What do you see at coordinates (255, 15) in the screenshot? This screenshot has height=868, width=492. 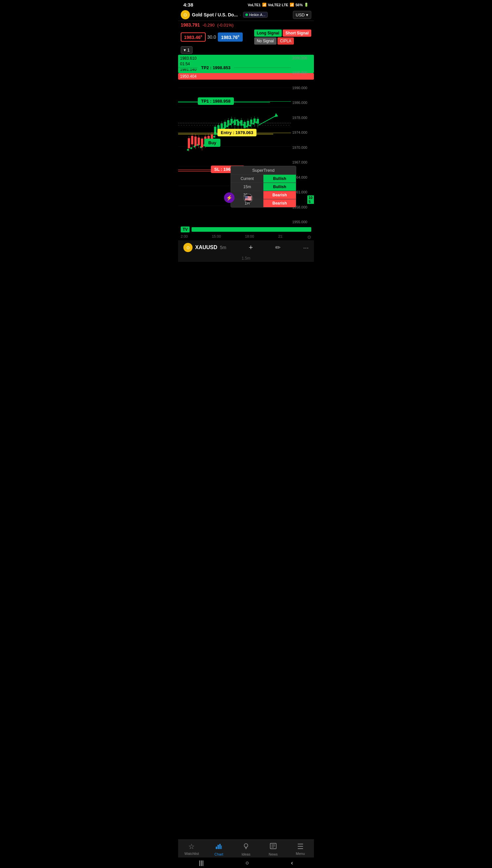 I see `heikin-badge: Heikin A...` at bounding box center [255, 15].